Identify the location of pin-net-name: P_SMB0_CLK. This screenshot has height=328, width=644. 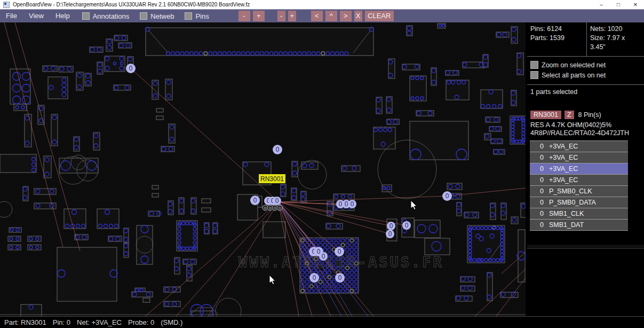
(571, 191).